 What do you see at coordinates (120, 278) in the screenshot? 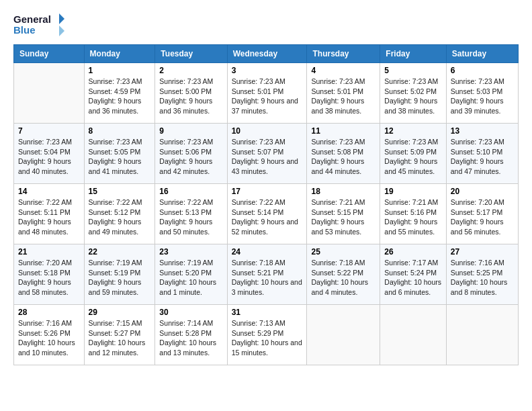
I see `day-info: Sunrise: 7:19 AMSunset: 5:19 PMDaylight:…` at bounding box center [120, 278].